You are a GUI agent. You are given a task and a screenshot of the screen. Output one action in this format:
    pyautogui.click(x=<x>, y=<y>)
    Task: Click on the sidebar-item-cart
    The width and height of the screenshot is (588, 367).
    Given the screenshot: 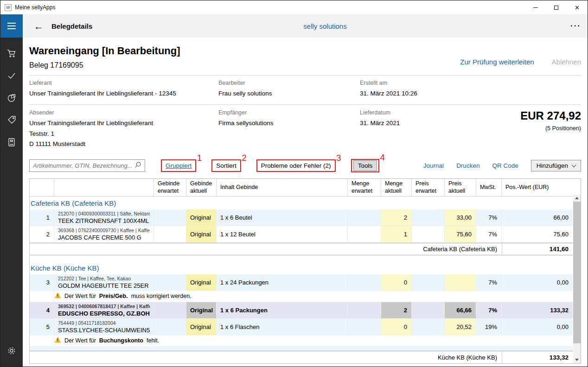 What is the action you would take?
    pyautogui.click(x=12, y=54)
    